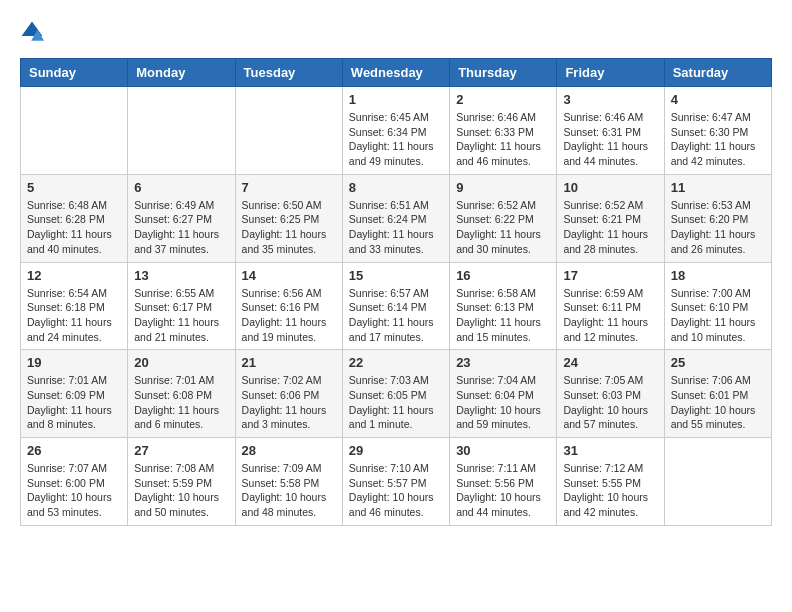 The image size is (792, 612). What do you see at coordinates (396, 306) in the screenshot?
I see `calendar-week-row: 12Sunrise: 6:54 AM Sunset: 6:18 PM Dayli…` at bounding box center [396, 306].